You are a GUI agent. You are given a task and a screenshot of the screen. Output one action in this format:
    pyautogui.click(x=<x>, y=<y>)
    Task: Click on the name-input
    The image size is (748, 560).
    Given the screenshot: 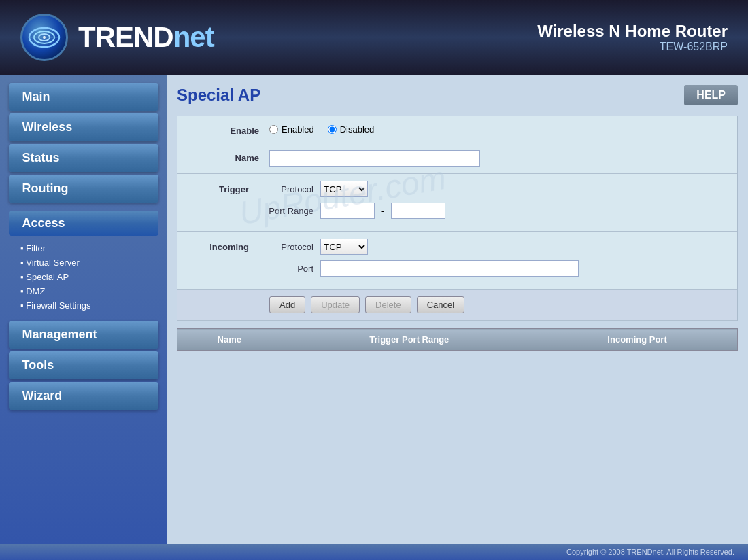 What is the action you would take?
    pyautogui.click(x=375, y=158)
    